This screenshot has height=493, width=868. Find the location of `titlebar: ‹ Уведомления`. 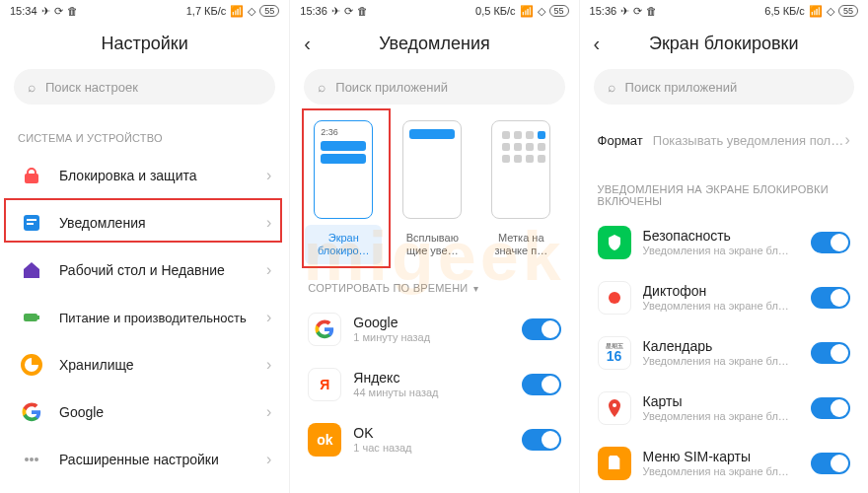

titlebar: ‹ Уведомления is located at coordinates (434, 43).